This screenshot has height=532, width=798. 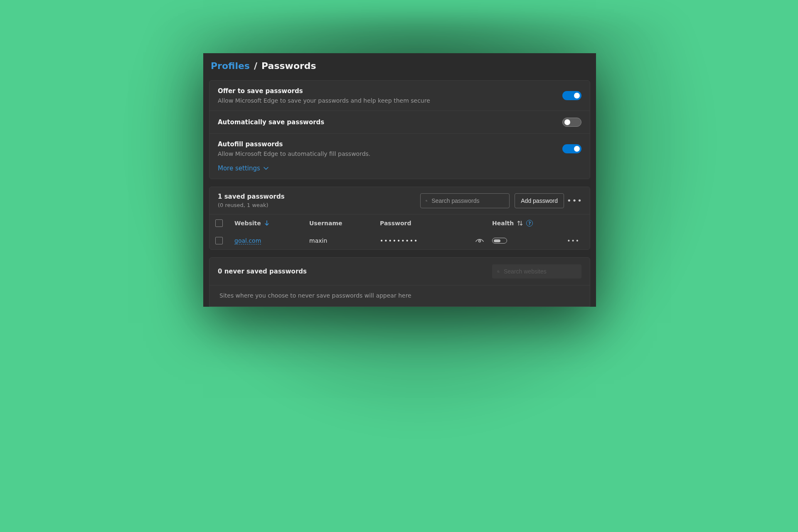 I want to click on saved-passwords-card: 1 saved passwords (0 reused, 1 weak) Add…, so click(x=400, y=218).